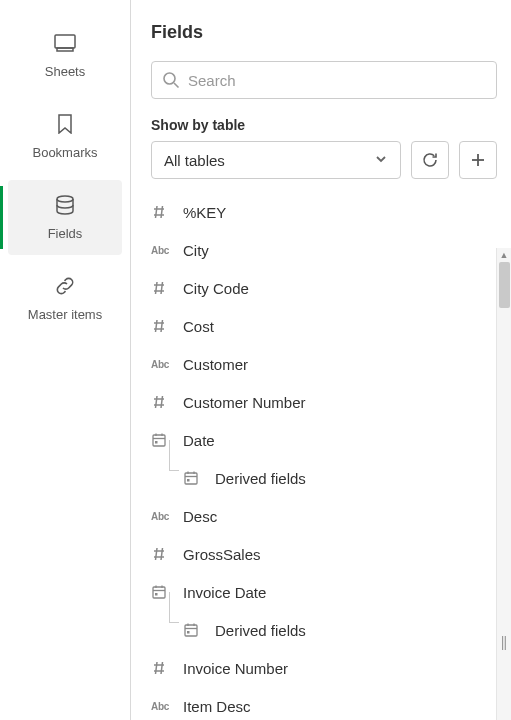 Image resolution: width=511 pixels, height=720 pixels. What do you see at coordinates (199, 440) in the screenshot?
I see `field-name: Date` at bounding box center [199, 440].